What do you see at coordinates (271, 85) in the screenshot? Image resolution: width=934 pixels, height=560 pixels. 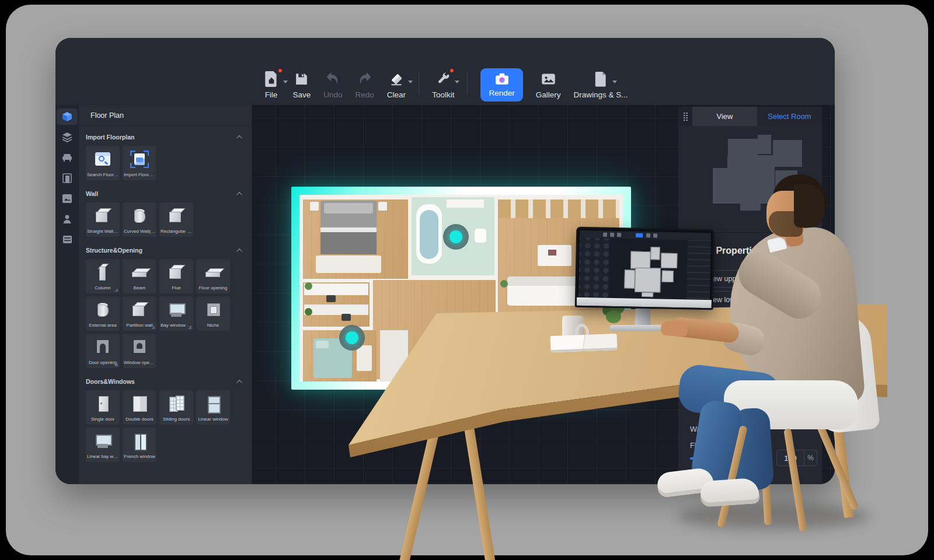 I see `file-button: File` at bounding box center [271, 85].